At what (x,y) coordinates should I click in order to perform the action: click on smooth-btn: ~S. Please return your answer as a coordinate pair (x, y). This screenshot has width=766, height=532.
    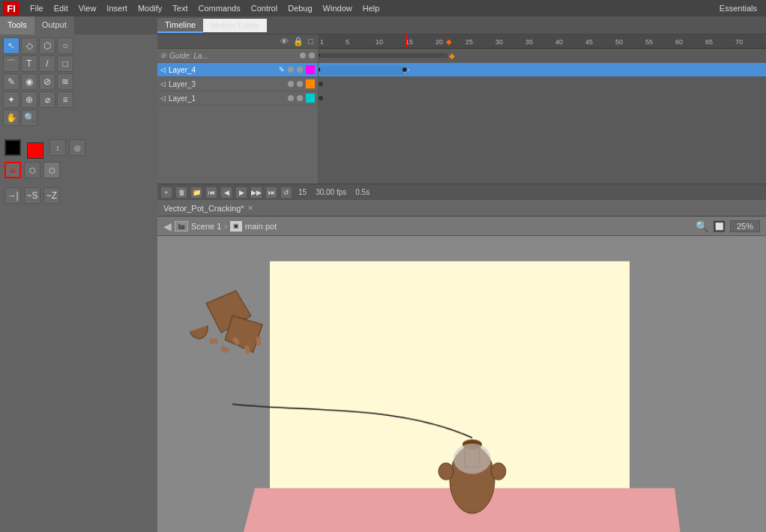
    Looking at the image, I should click on (32, 196).